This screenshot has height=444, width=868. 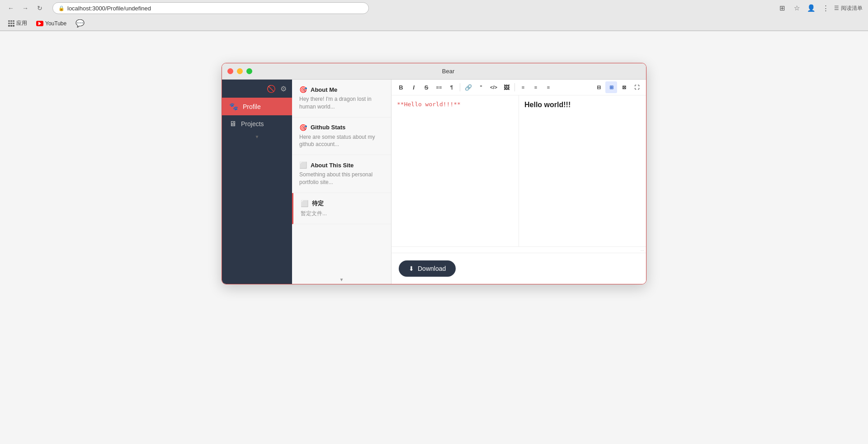 I want to click on note-item-pending: ⬜ 待定 暂定文件..., so click(x=342, y=209).